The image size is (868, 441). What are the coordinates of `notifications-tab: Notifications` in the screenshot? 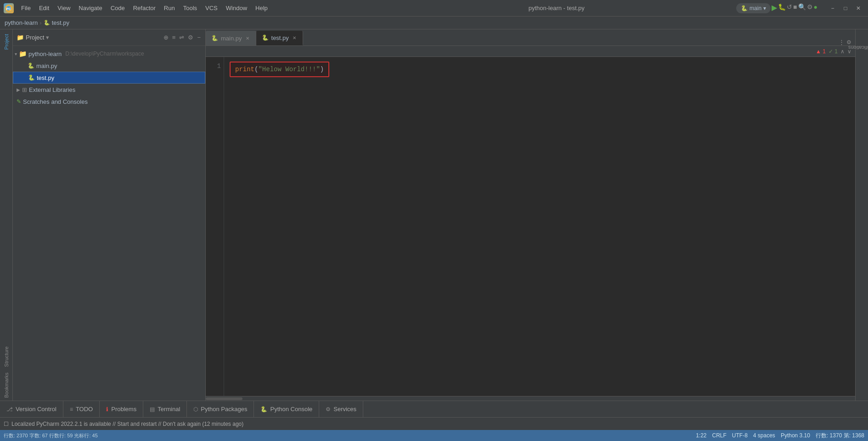 It's located at (857, 48).